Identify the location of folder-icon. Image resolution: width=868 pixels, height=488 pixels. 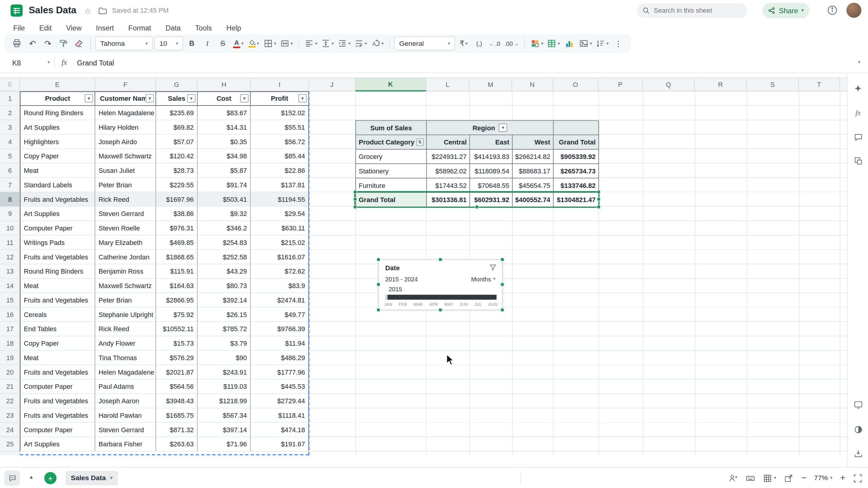
(103, 10).